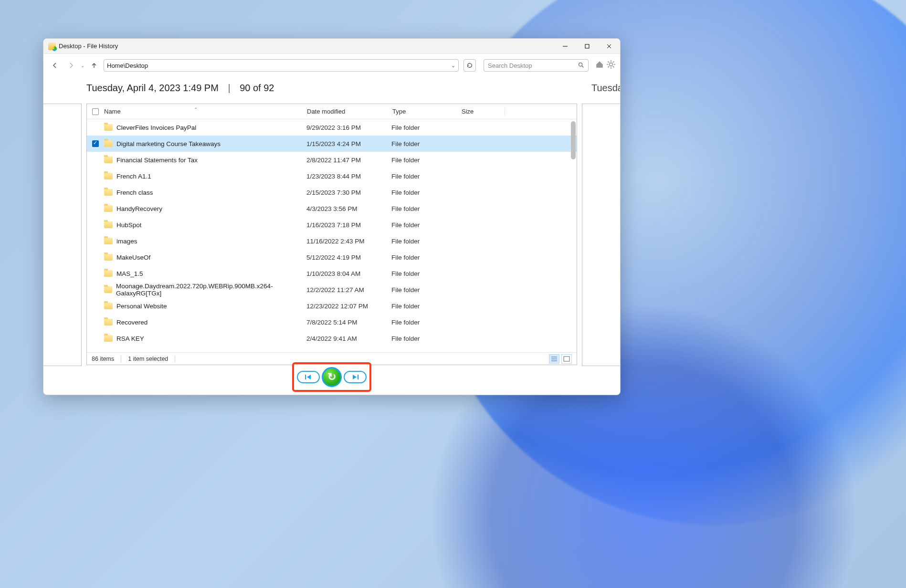  I want to click on up-button, so click(94, 65).